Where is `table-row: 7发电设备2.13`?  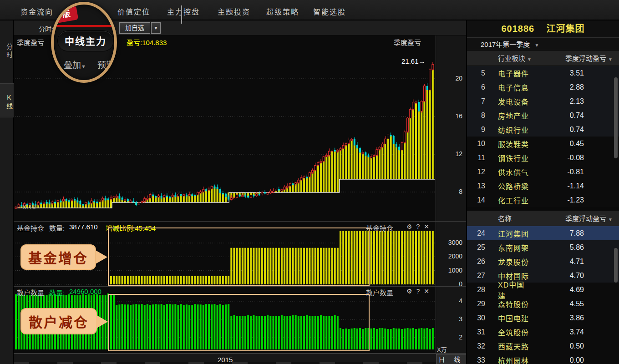 table-row: 7发电设备2.13 is located at coordinates (543, 101).